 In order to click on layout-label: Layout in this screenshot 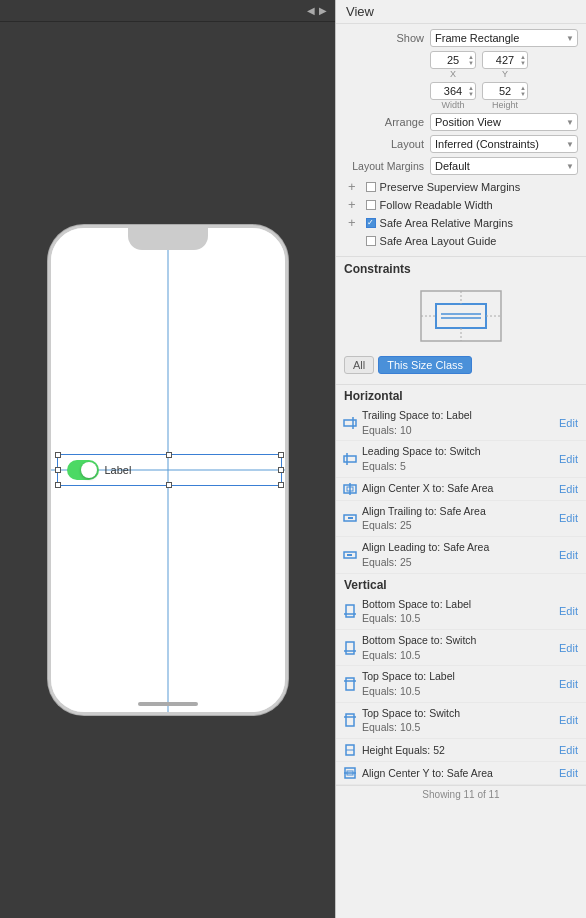, I will do `click(384, 144)`.